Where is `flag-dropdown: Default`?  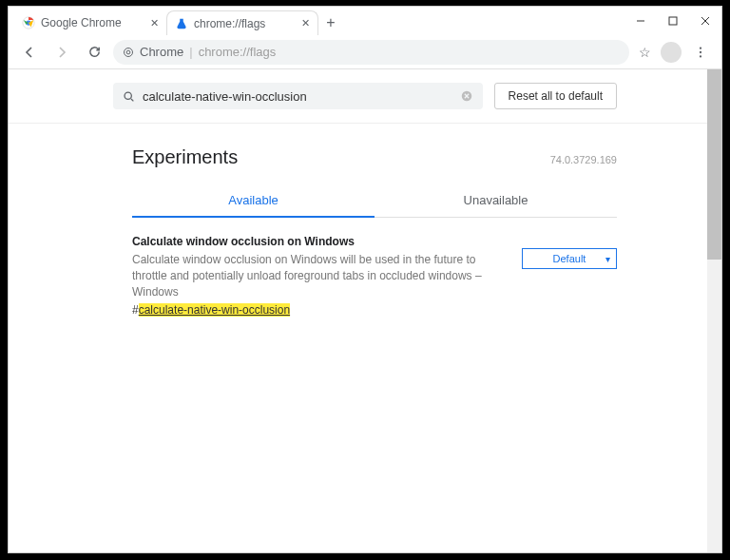 flag-dropdown: Default is located at coordinates (569, 259).